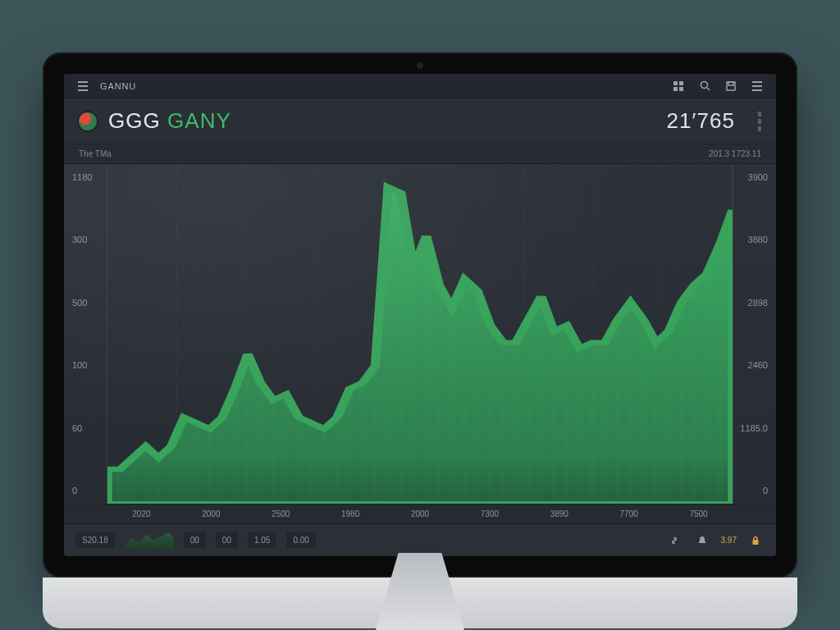 The image size is (840, 630). I want to click on tick-chip: 1.05, so click(262, 540).